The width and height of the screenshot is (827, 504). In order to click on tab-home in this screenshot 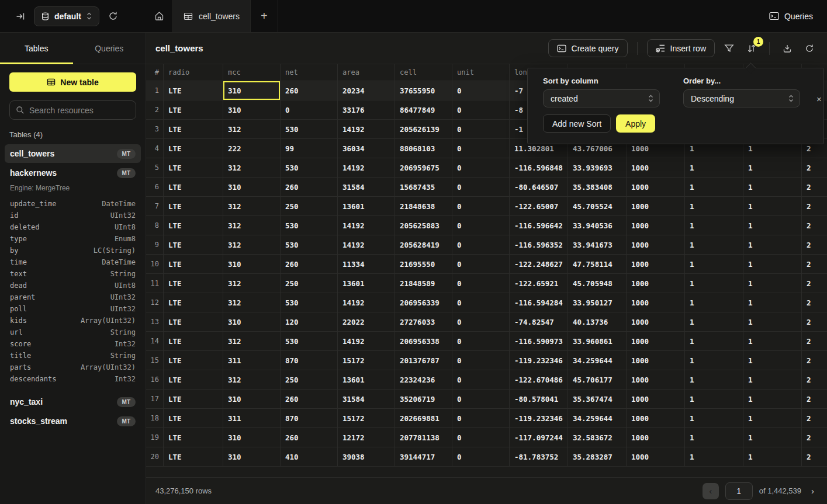, I will do `click(160, 16)`.